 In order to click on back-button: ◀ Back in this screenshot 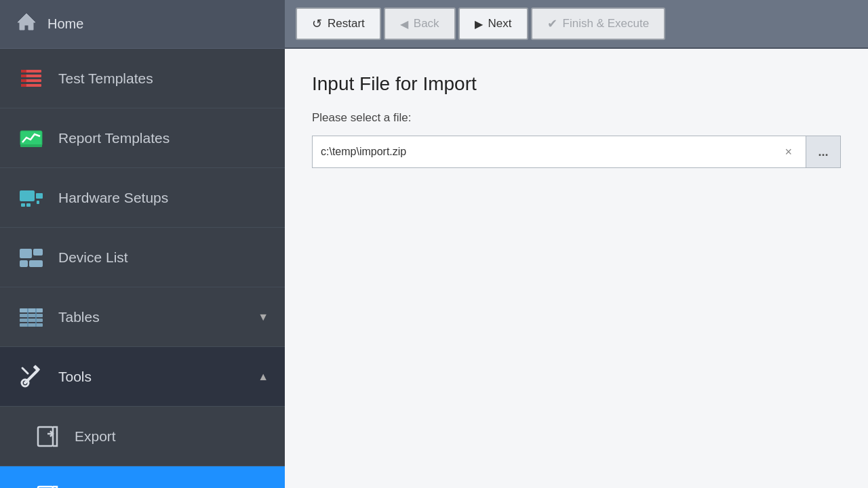, I will do `click(420, 24)`.